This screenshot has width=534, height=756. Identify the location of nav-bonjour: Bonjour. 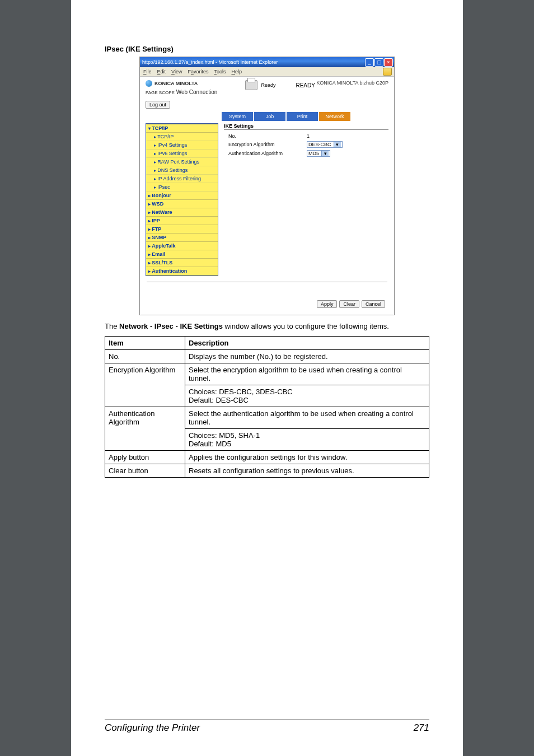
(182, 196).